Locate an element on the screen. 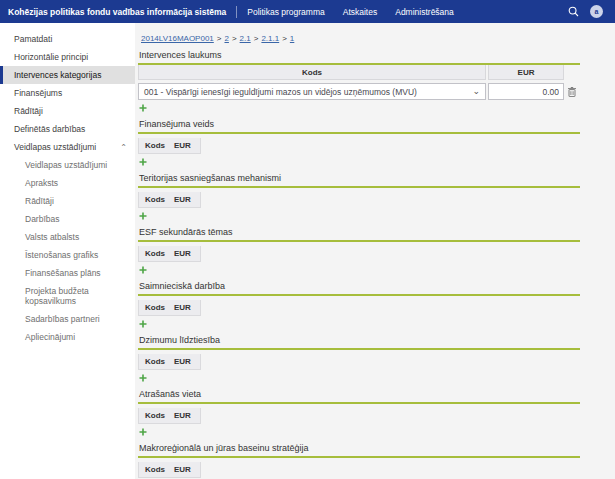 This screenshot has width=615, height=479. sidebar-item-label: Intervences kategorijas is located at coordinates (58, 75).